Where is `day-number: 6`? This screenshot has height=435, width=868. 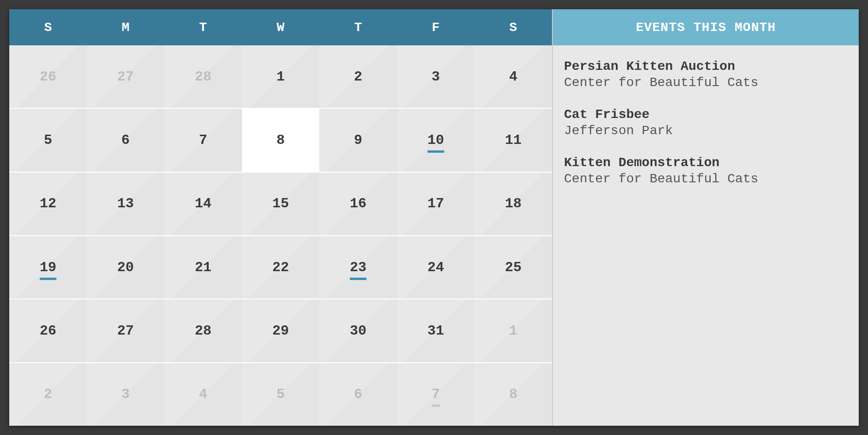
day-number: 6 is located at coordinates (358, 394).